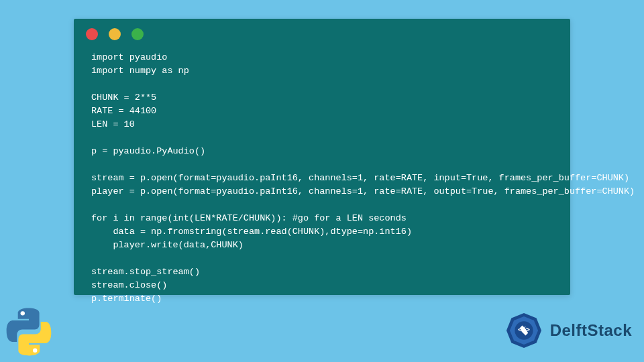  What do you see at coordinates (115, 34) in the screenshot?
I see `minimize-icon` at bounding box center [115, 34].